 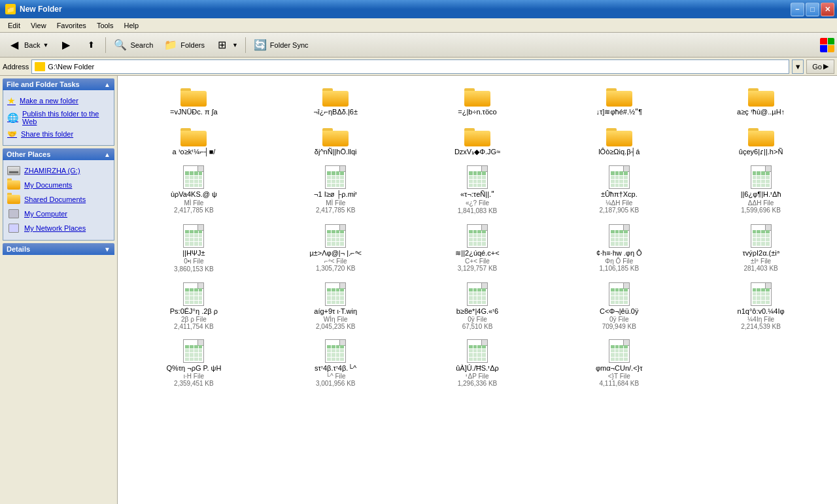 What do you see at coordinates (107, 154) in the screenshot?
I see `places-collapse-arrow: ▲` at bounding box center [107, 154].